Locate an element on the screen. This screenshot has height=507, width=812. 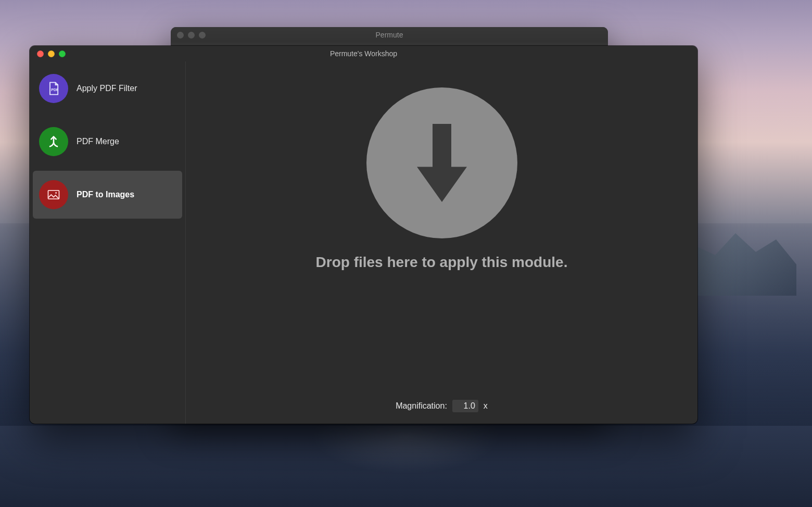
inactive-minimize-dot is located at coordinates (192, 35).